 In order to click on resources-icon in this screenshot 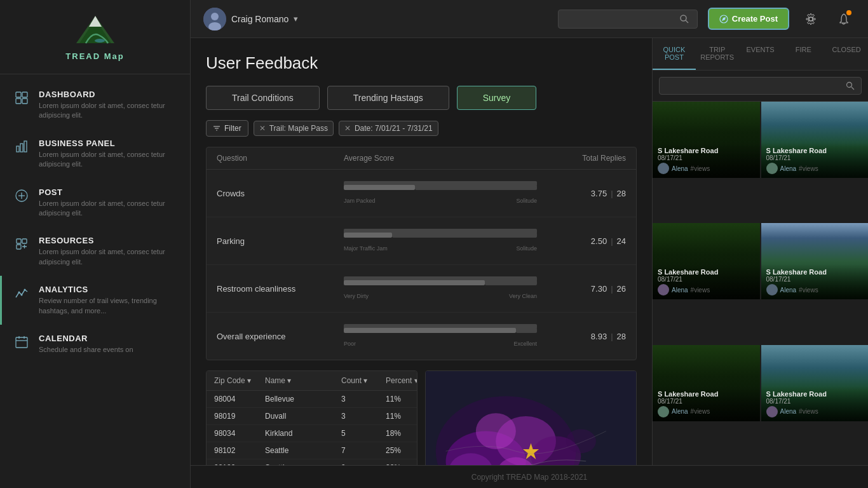, I will do `click(22, 245)`.